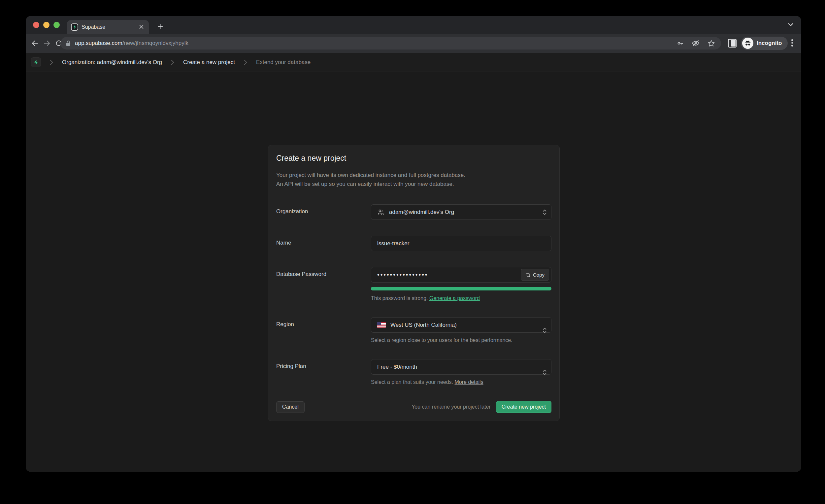 The height and width of the screenshot is (504, 825). Describe the element at coordinates (108, 27) in the screenshot. I see `browser-tab-supabase: Supabase` at that location.